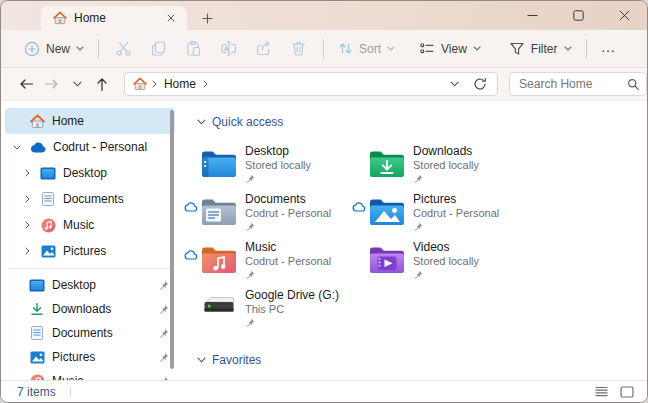 The width and height of the screenshot is (648, 403). What do you see at coordinates (285, 311) in the screenshot?
I see `quick-access-item-google-drive: Google Drive (G:) This PC` at bounding box center [285, 311].